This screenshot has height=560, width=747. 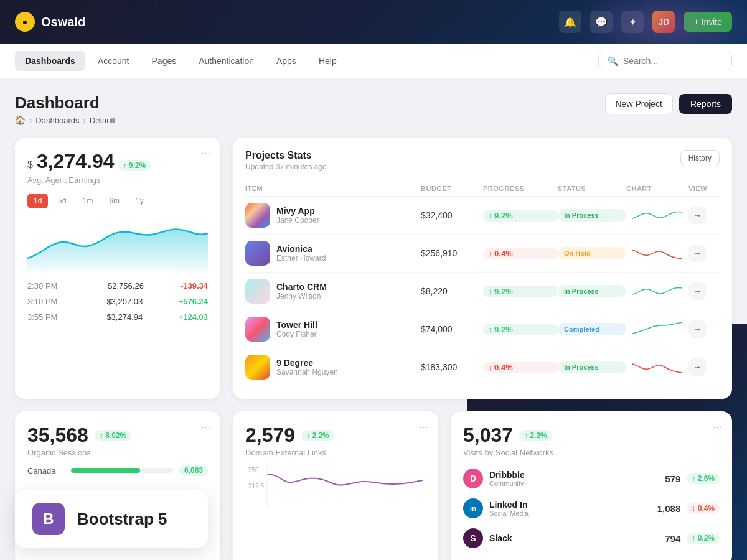 I want to click on col-item: ITEM, so click(x=333, y=189).